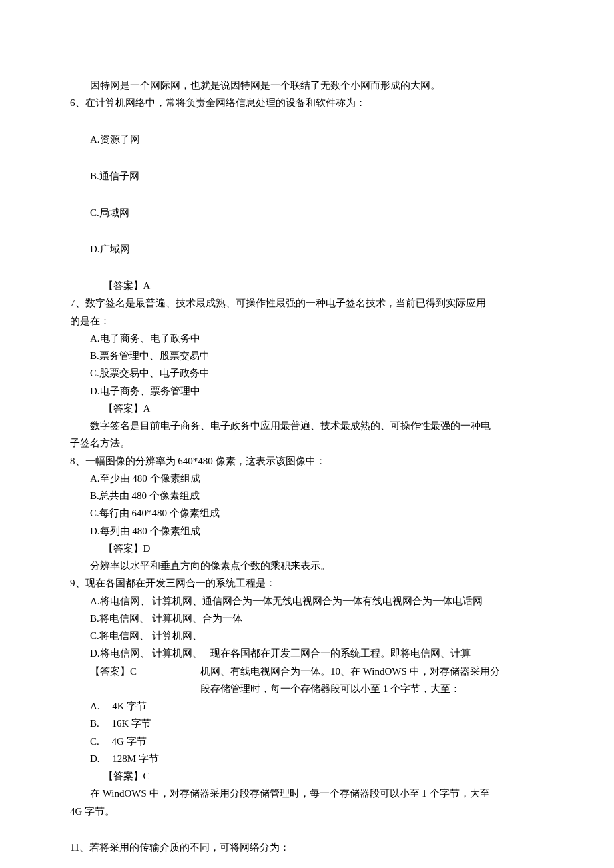  What do you see at coordinates (307, 213) in the screenshot?
I see `q6-option-c: C.局域网` at bounding box center [307, 213].